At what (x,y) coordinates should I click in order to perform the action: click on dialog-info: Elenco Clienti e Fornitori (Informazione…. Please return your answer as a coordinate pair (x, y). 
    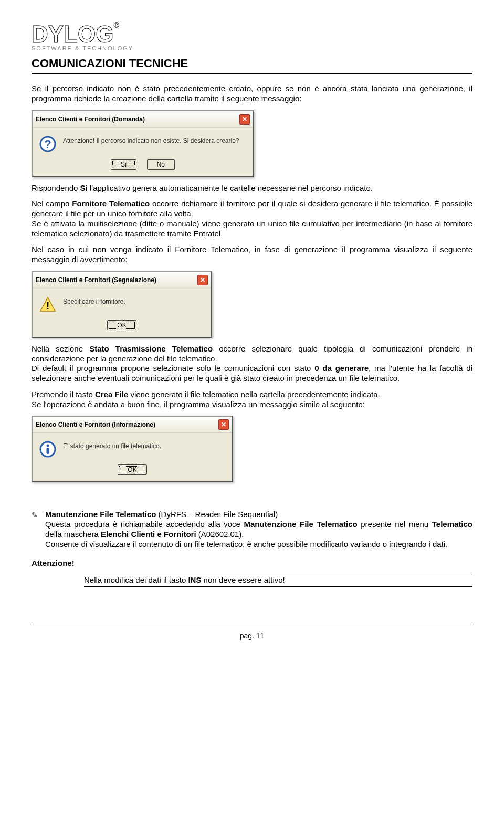
    Looking at the image, I should click on (132, 449).